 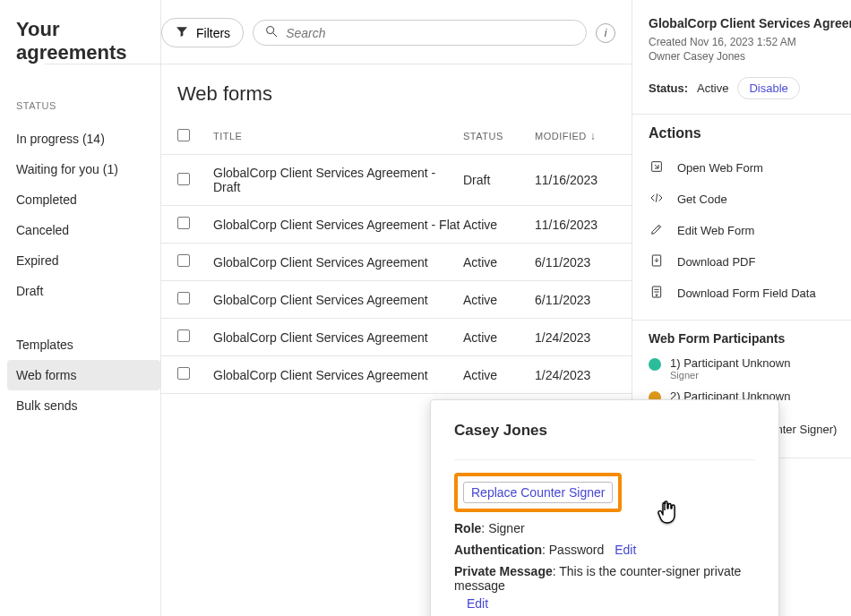 What do you see at coordinates (339, 180) in the screenshot?
I see `row-title: GlobalCorp Client Services Agreement - D…` at bounding box center [339, 180].